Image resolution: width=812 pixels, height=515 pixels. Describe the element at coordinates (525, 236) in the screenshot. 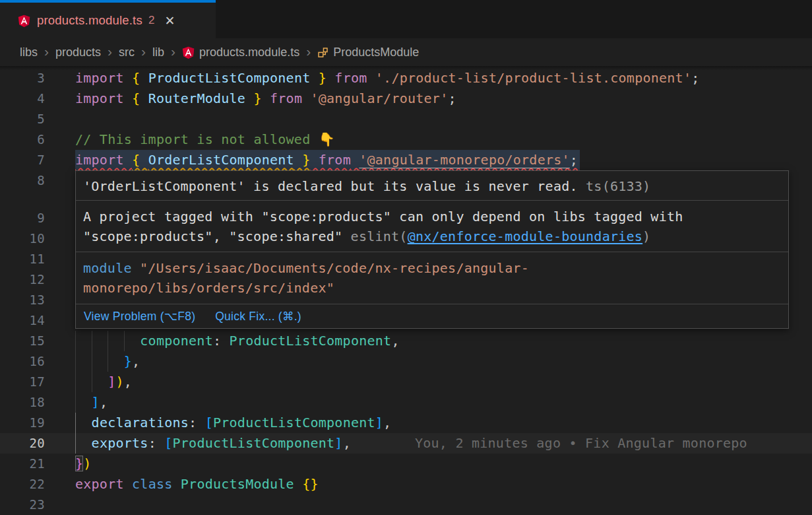

I see `eslint-rule-link: @nx/enforce-module-boundaries` at that location.